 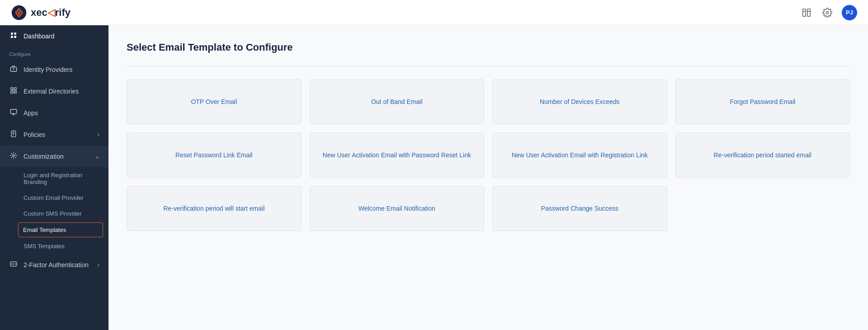 What do you see at coordinates (58, 135) in the screenshot?
I see `sidebar-policies-label: Policies` at bounding box center [58, 135].